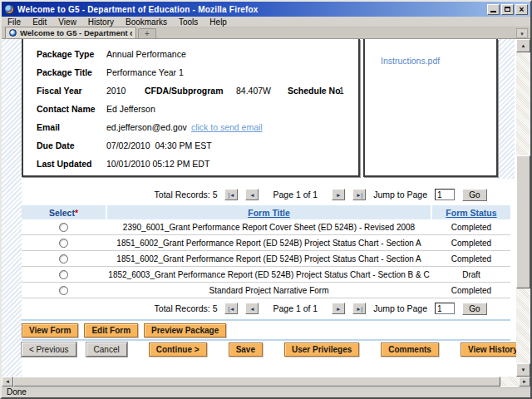  Describe the element at coordinates (522, 10) in the screenshot. I see `close-button: ×` at that location.